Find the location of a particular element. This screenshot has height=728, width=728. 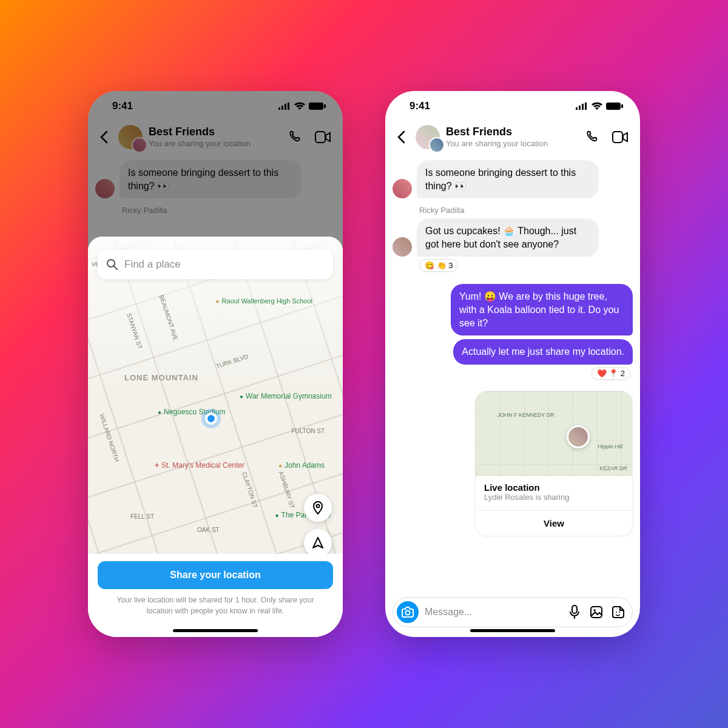

map-poi: John Adams is located at coordinates (302, 465).